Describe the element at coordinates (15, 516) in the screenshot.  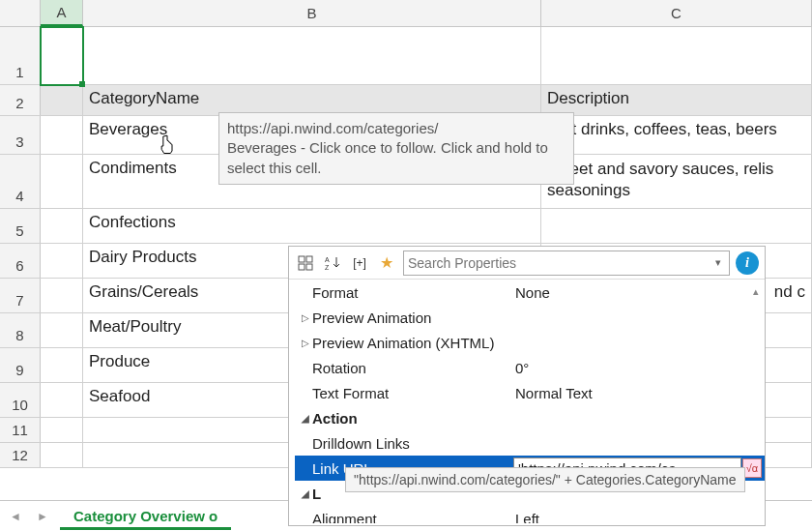
I see `tab-nav-prev-icon: ◄` at that location.